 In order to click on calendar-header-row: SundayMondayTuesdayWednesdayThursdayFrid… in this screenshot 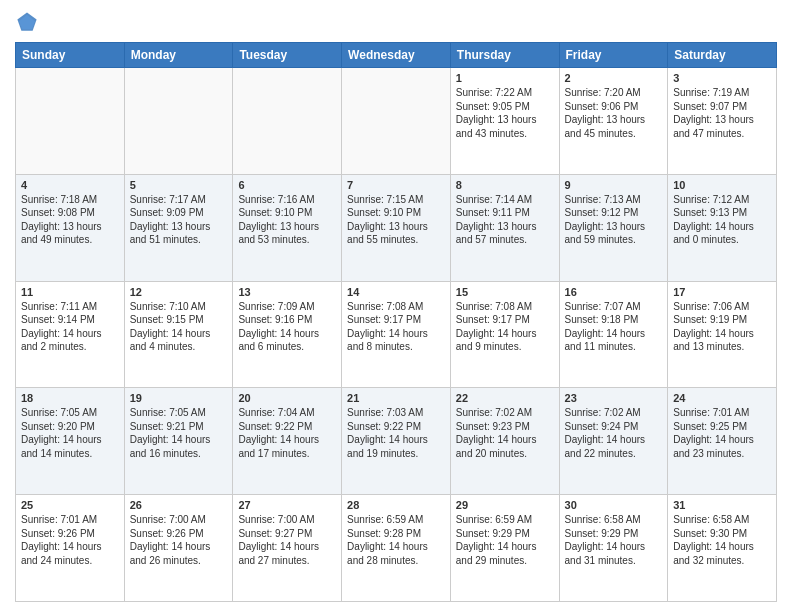, I will do `click(396, 56)`.